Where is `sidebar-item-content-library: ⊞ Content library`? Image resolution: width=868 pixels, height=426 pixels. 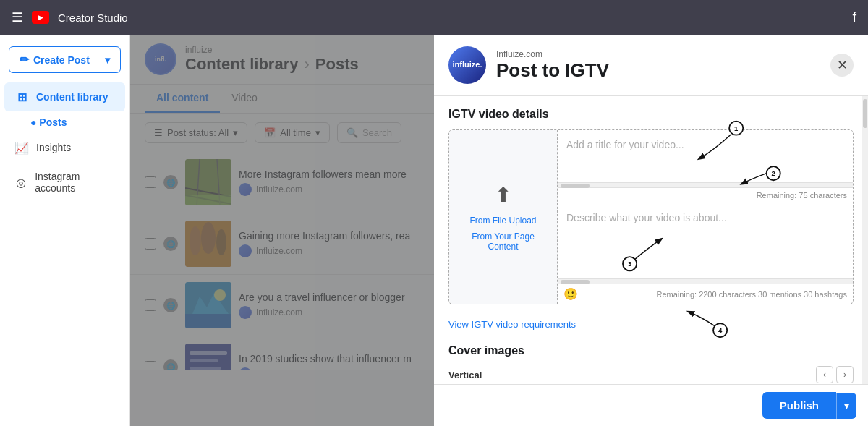 sidebar-item-content-library: ⊞ Content library is located at coordinates (65, 97).